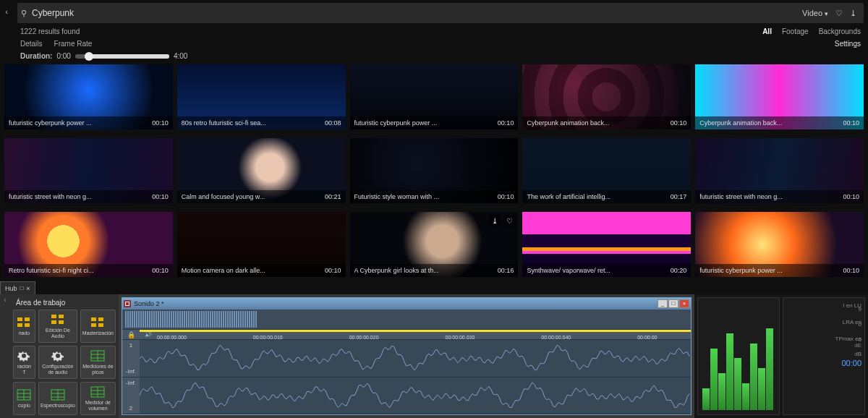 This screenshot has width=868, height=418. Describe the element at coordinates (148, 334) in the screenshot. I see `speaker-icon: 🔊` at that location.